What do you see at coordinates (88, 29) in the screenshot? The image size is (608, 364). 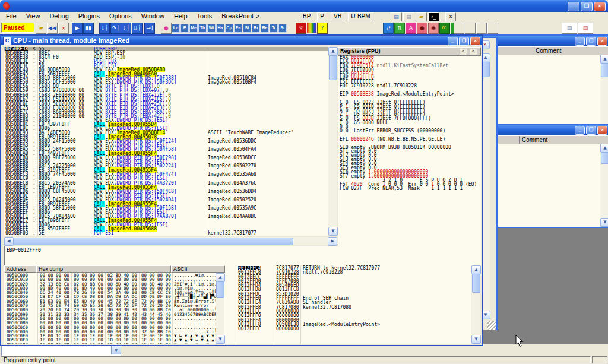 I see `pause-button: ▮▮` at bounding box center [88, 29].